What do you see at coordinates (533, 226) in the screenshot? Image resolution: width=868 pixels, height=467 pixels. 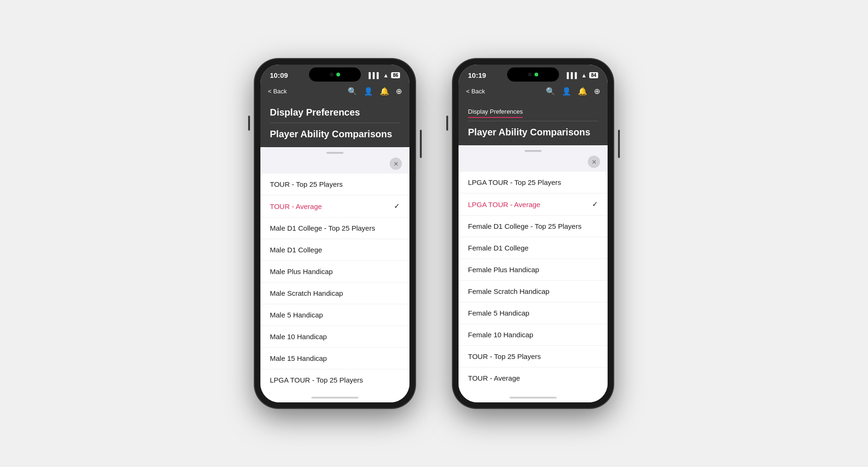 I see `list-item: Female D1 College - Top 25 Players` at bounding box center [533, 226].